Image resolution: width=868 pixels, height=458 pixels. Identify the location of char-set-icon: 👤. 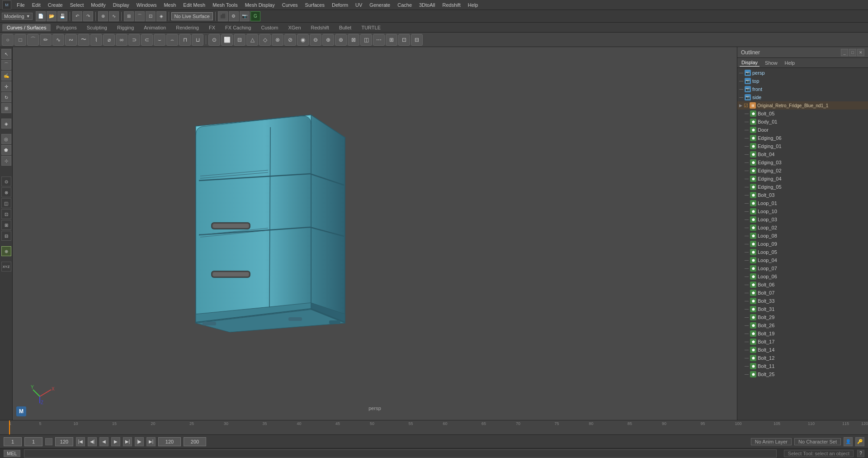
(848, 442).